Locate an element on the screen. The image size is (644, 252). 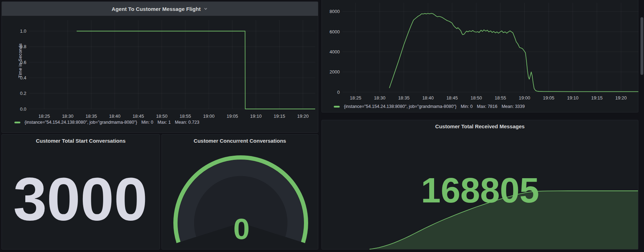
svg-text: 6000 is located at coordinates (335, 32).